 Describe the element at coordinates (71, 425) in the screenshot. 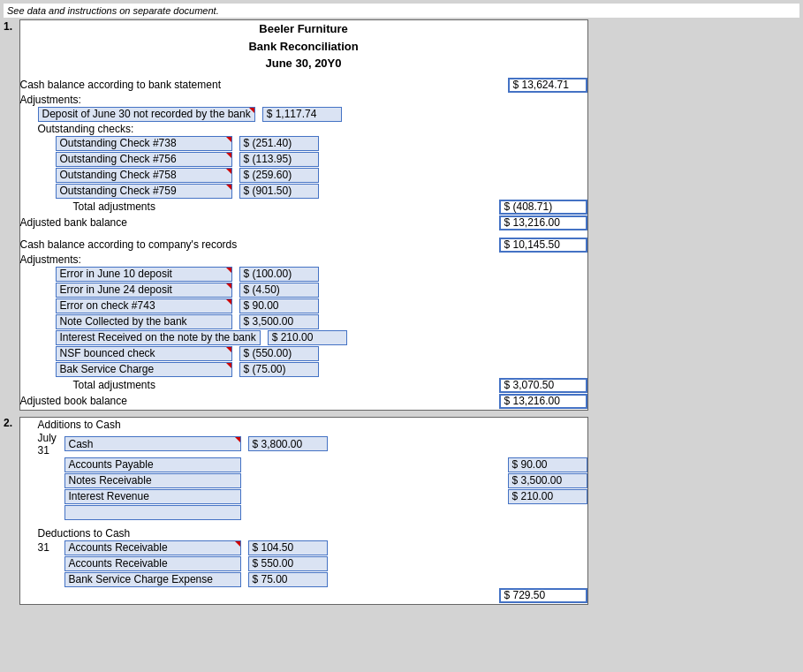

I see `additions-label: Additions to Cash` at that location.